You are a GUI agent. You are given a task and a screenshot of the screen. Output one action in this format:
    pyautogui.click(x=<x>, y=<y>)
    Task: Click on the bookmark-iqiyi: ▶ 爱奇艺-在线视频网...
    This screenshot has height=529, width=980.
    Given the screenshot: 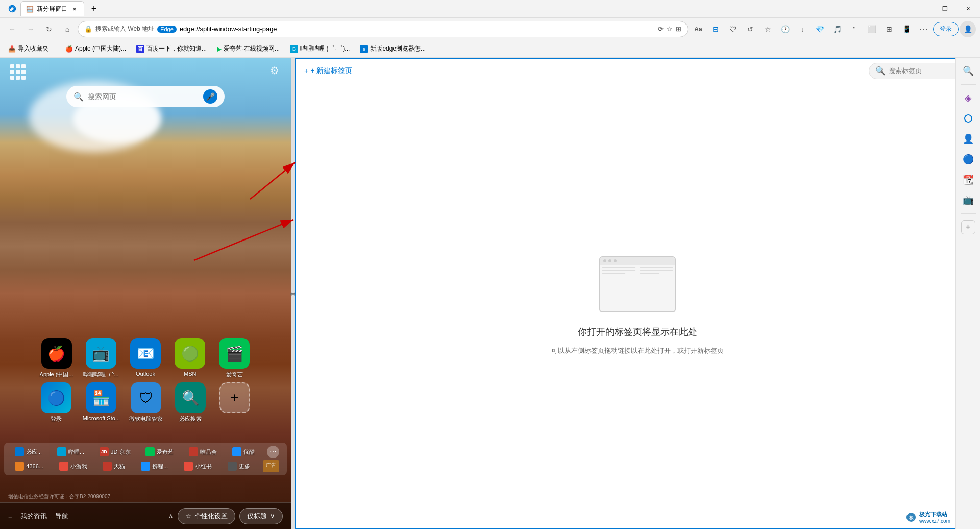 What is the action you would take?
    pyautogui.click(x=248, y=49)
    